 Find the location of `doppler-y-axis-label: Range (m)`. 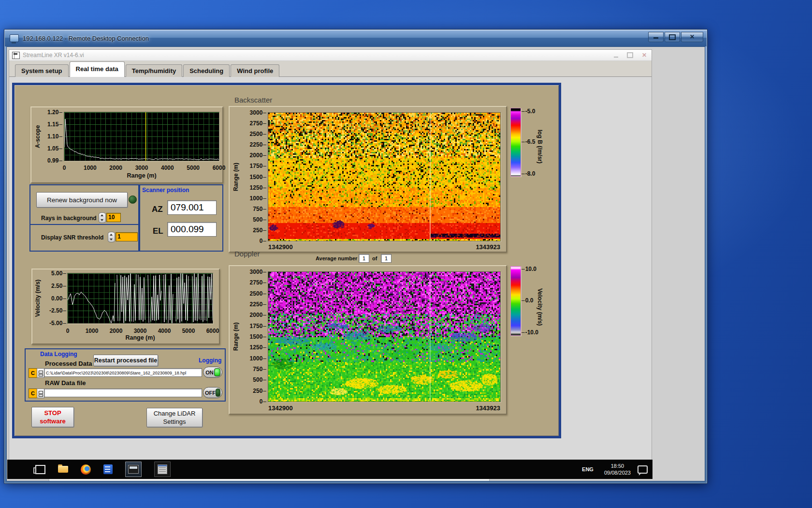

doppler-y-axis-label: Range (m) is located at coordinates (236, 337).